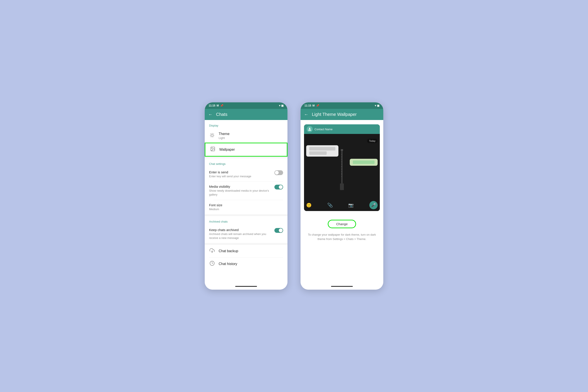 This screenshot has height=392, width=588. What do you see at coordinates (246, 264) in the screenshot?
I see `chat-history-item: Chat history` at bounding box center [246, 264].